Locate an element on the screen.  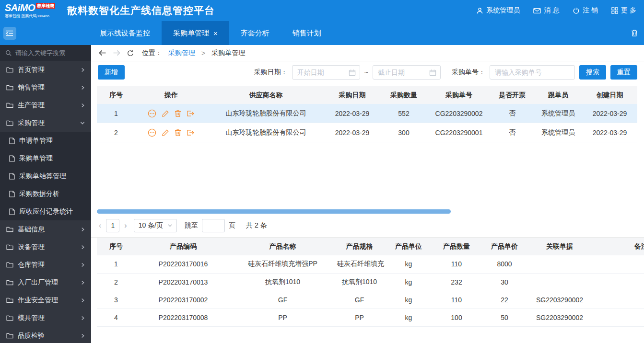
products-header-row: 序号 产品编码 产品名称 产品规格 产品单位 产品数量 产品单价 关联单据 备注 is located at coordinates (370, 246).